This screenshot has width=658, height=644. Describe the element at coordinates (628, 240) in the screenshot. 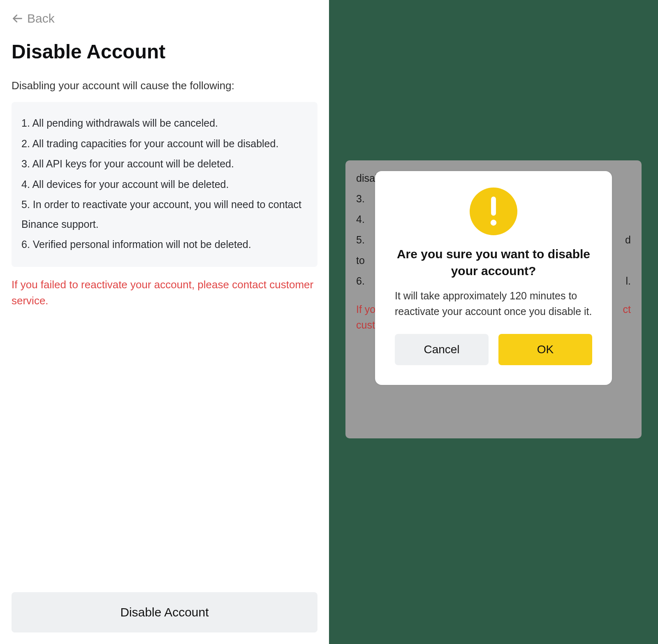

I see `behind-text: d` at that location.